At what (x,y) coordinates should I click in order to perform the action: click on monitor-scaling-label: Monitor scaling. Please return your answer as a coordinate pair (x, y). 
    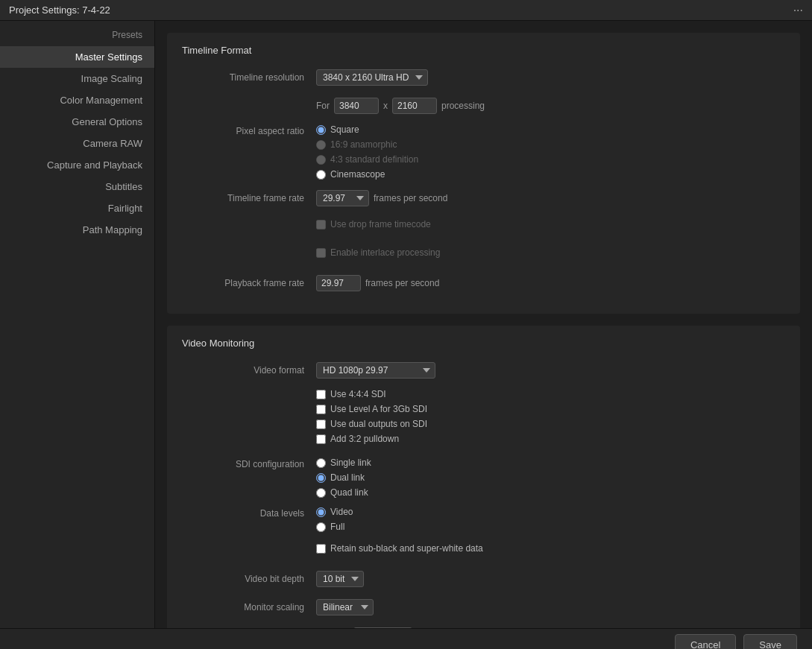
    Looking at the image, I should click on (249, 607).